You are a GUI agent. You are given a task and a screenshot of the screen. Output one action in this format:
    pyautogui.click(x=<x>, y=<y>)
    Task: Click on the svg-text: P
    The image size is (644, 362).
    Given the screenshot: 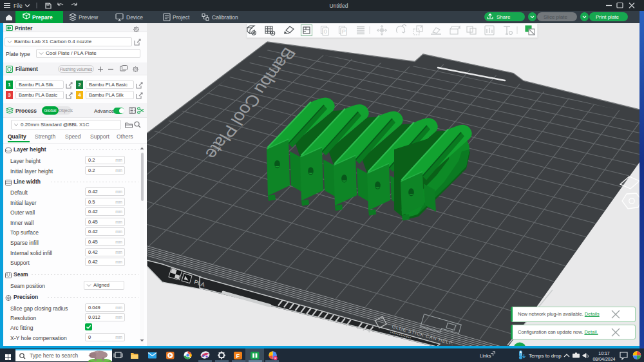 What is the action you would take?
    pyautogui.click(x=344, y=32)
    